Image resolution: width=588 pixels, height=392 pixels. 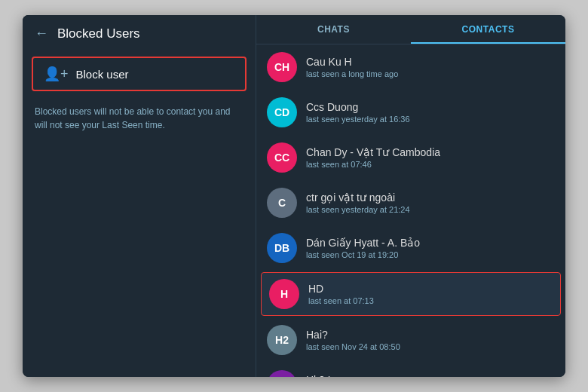 What do you see at coordinates (358, 210) in the screenshot?
I see `contact-status: last seen yesterday at 21:24` at bounding box center [358, 210].